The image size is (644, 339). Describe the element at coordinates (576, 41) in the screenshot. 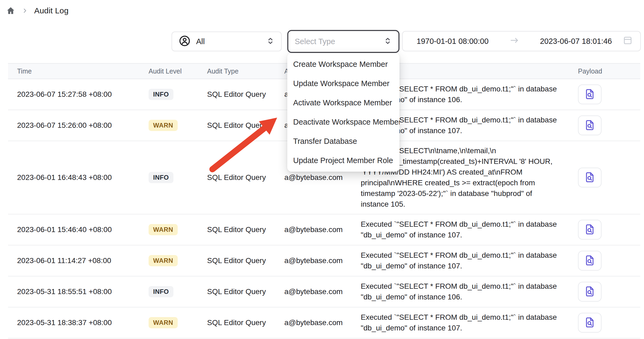

I see `date-range-end: 2023-06-07 18:01:46` at that location.